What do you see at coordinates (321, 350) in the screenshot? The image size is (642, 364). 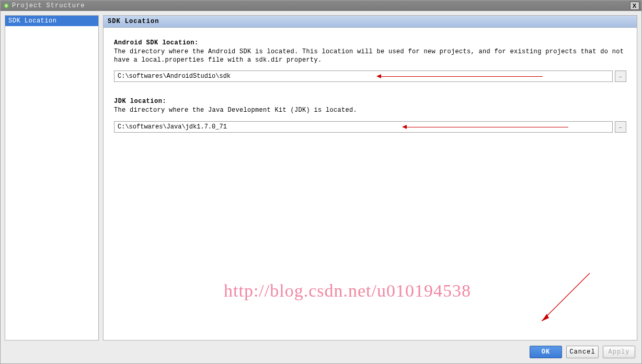 I see `dialog-buttons: OK Cancel Apply` at bounding box center [321, 350].